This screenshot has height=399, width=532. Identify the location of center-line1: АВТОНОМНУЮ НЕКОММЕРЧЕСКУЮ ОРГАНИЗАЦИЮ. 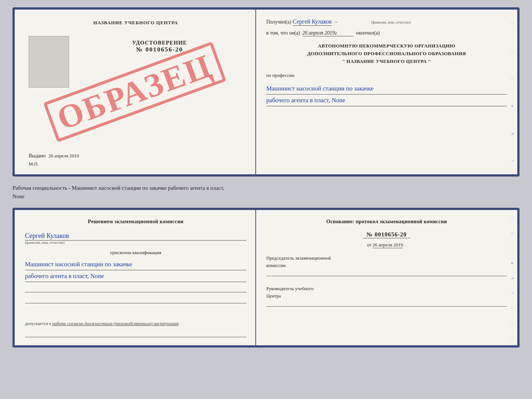
(387, 46).